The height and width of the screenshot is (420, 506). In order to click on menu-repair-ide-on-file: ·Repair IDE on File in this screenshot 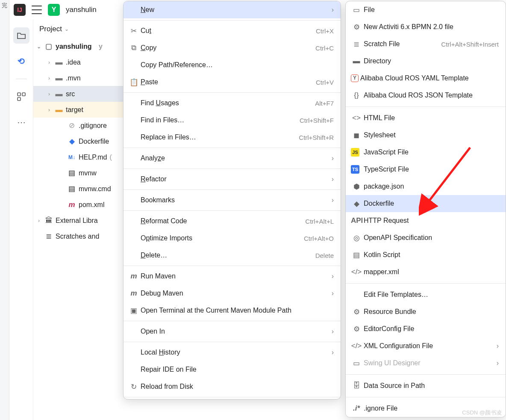, I will do `click(232, 370)`.